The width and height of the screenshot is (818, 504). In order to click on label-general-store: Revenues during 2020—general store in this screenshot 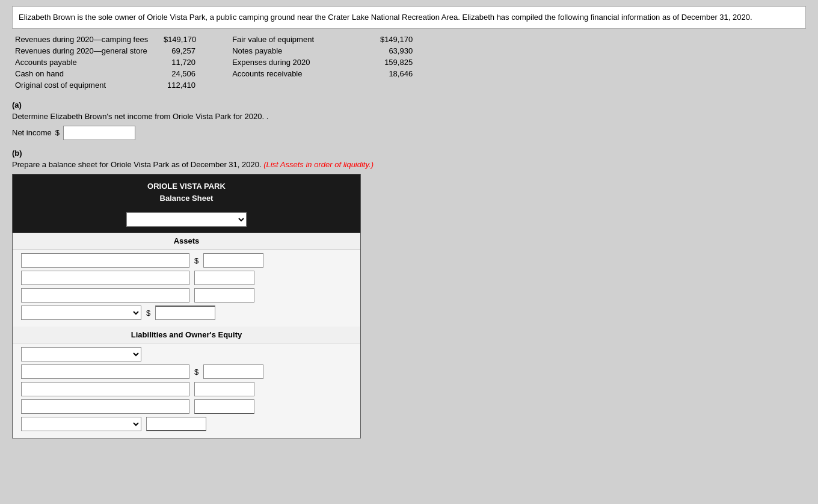, I will do `click(81, 51)`.